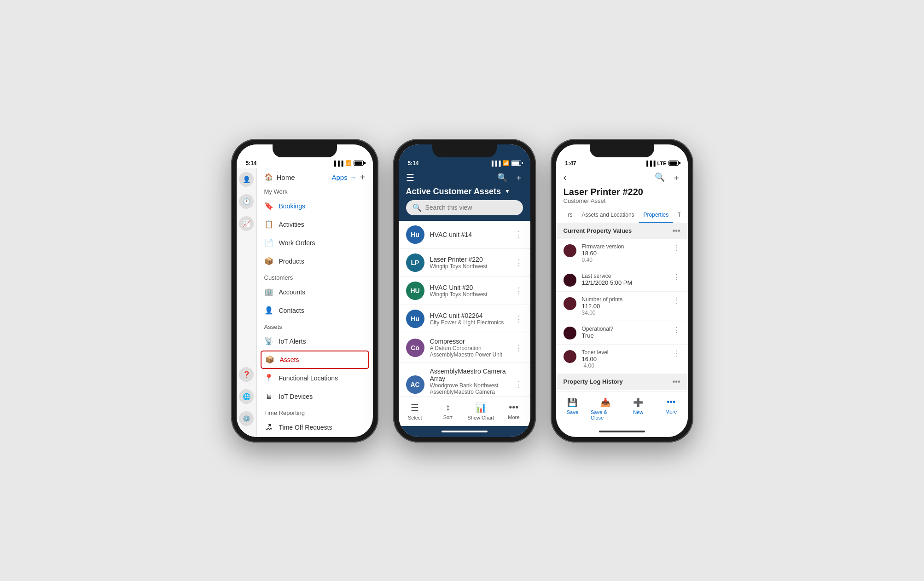  Describe the element at coordinates (410, 178) in the screenshot. I see `hamburger-menu: ☰` at that location.